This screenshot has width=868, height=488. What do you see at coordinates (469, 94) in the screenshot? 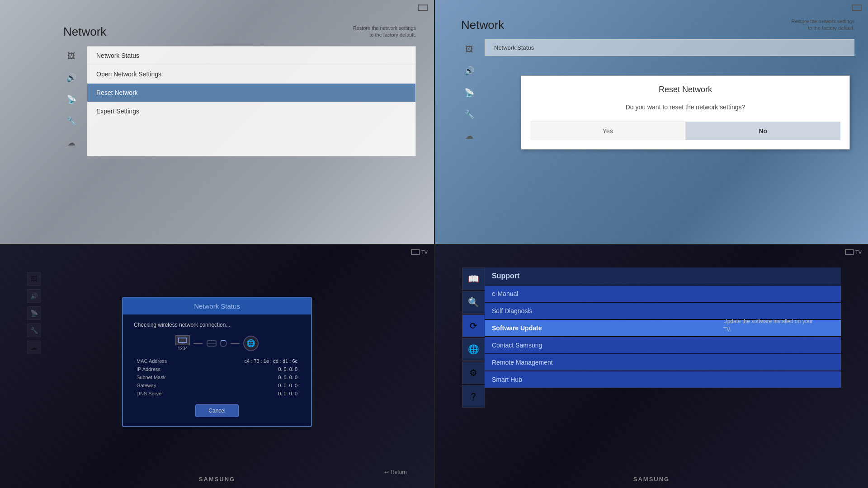
I see `sidebar-tr: 🖼 🔊 📡 🔧 ☁` at bounding box center [469, 94].